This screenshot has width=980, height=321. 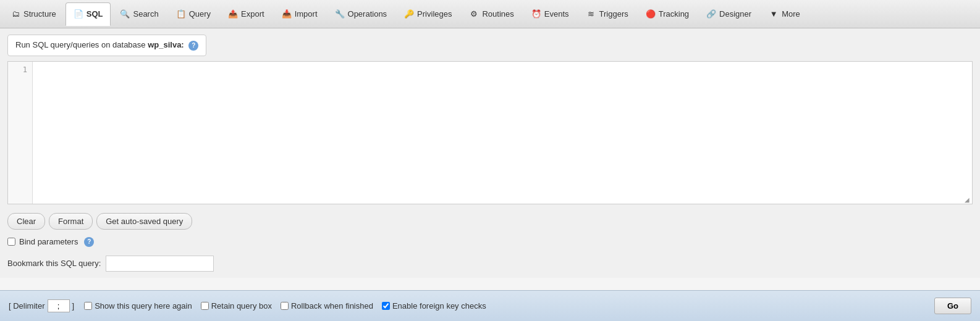 What do you see at coordinates (409, 14) in the screenshot?
I see `privileges-icon: 🔑` at bounding box center [409, 14].